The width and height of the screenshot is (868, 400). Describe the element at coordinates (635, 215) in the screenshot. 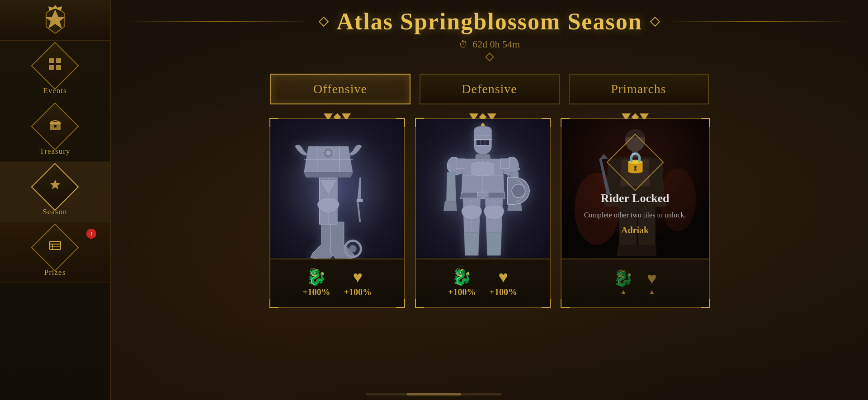

I see `locked-desc: Complete other two tiles to unlock.` at that location.